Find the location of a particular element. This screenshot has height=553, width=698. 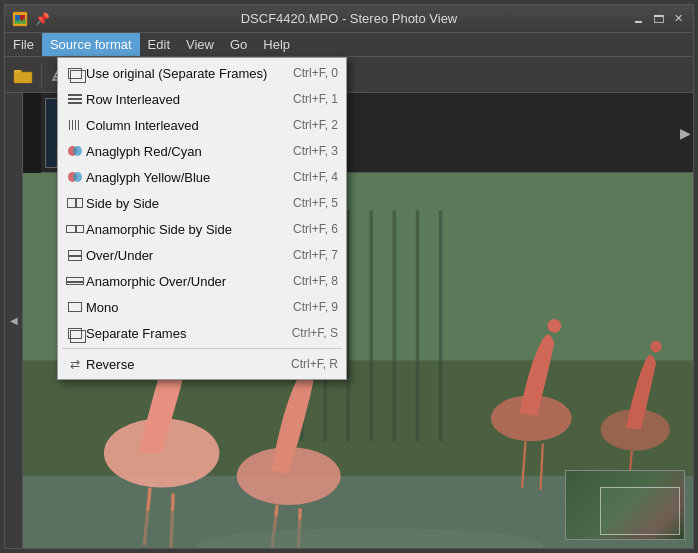

menu-view: View is located at coordinates (200, 44).